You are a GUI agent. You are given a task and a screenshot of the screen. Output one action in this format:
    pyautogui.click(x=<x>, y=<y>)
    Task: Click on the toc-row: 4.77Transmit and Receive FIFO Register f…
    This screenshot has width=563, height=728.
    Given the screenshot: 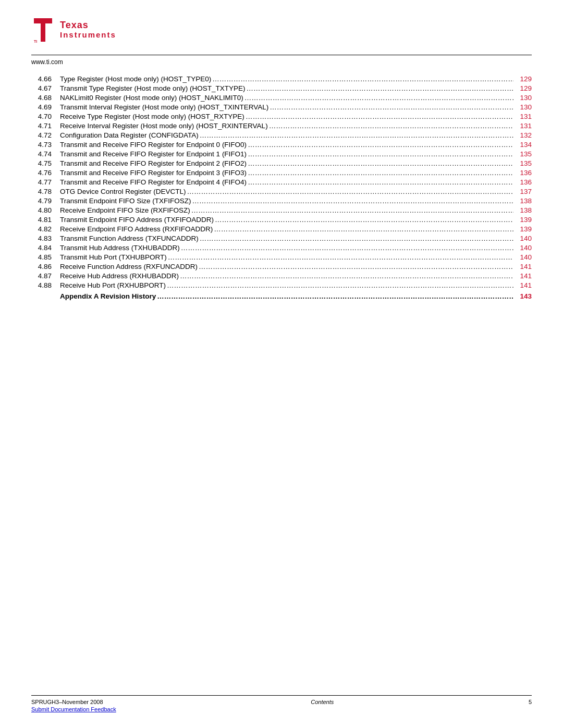 What is the action you would take?
    pyautogui.click(x=282, y=182)
    